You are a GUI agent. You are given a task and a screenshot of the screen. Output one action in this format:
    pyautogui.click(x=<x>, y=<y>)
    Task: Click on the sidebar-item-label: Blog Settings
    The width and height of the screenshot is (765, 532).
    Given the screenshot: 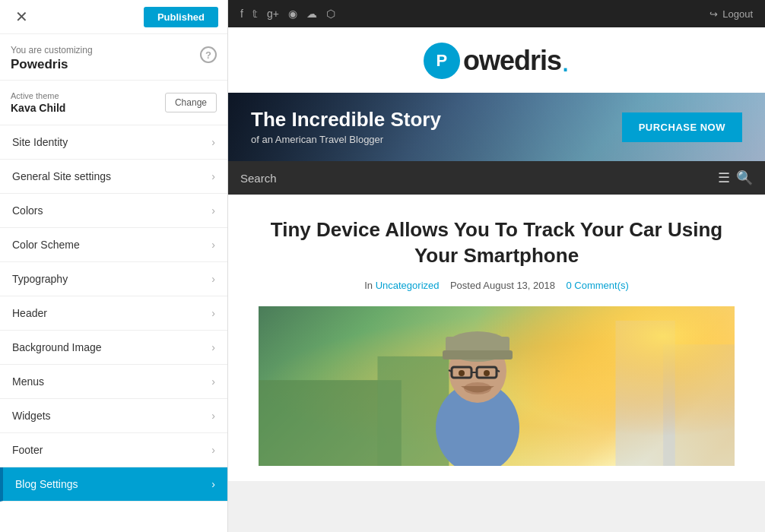 What is the action you would take?
    pyautogui.click(x=47, y=484)
    